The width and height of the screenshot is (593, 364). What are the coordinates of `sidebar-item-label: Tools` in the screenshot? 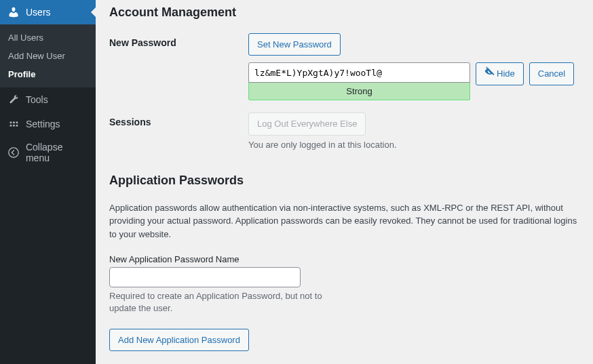 It's located at (37, 100).